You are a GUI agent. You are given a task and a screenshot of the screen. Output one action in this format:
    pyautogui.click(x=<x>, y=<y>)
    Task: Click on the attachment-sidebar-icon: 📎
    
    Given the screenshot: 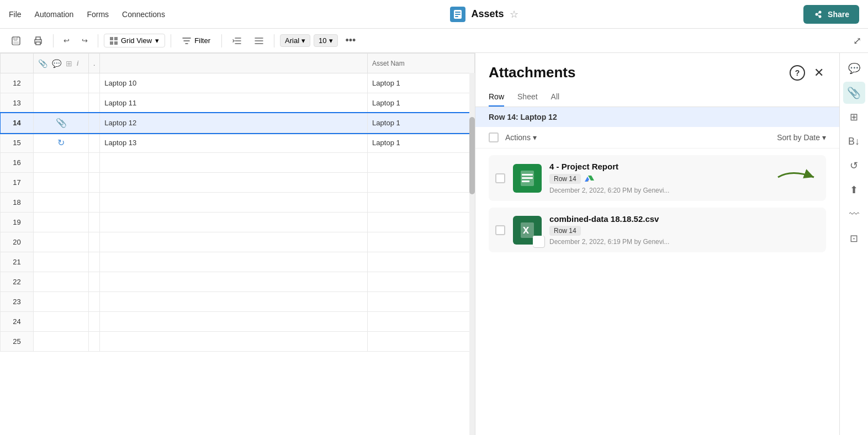 What is the action you would take?
    pyautogui.click(x=854, y=93)
    